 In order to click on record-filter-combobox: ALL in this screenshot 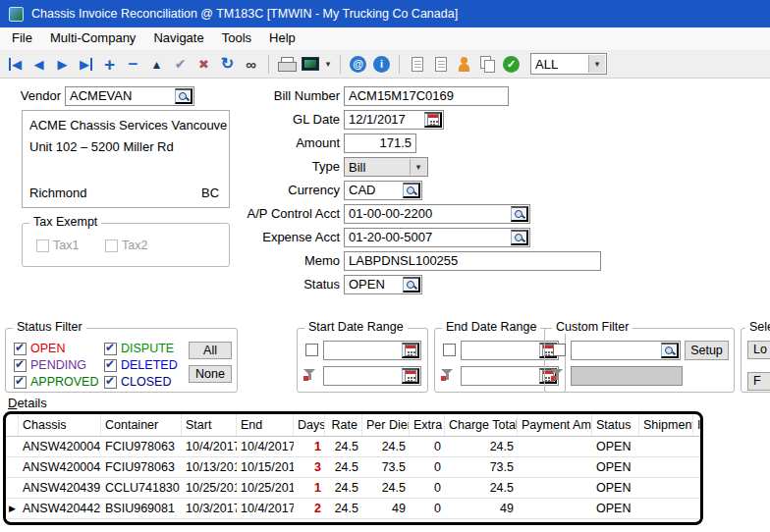, I will do `click(569, 64)`.